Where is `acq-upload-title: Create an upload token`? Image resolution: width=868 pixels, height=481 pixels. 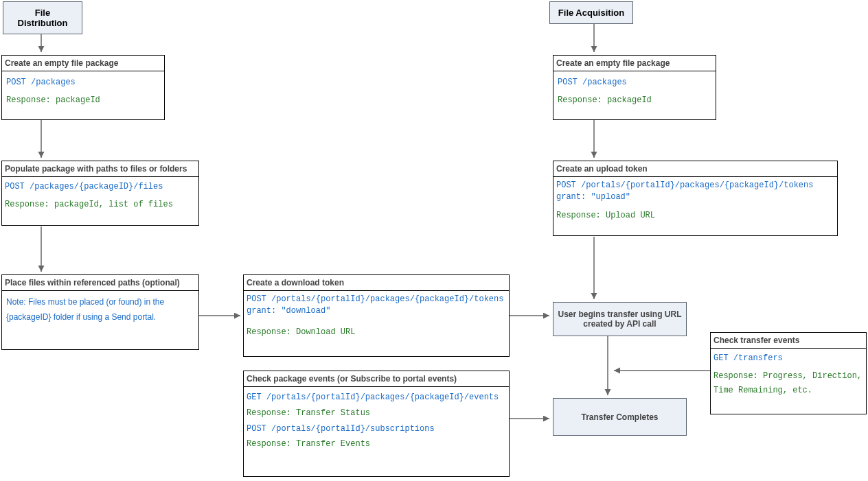 acq-upload-title: Create an upload token is located at coordinates (695, 169).